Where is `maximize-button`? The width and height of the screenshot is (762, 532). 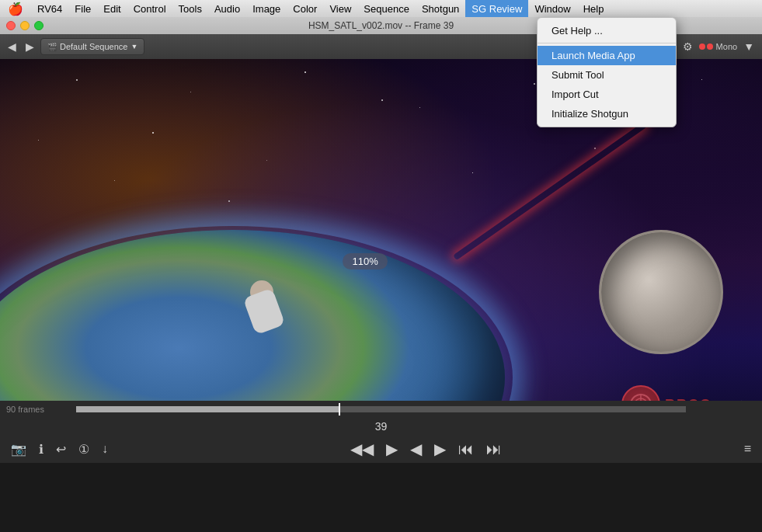 maximize-button is located at coordinates (39, 26).